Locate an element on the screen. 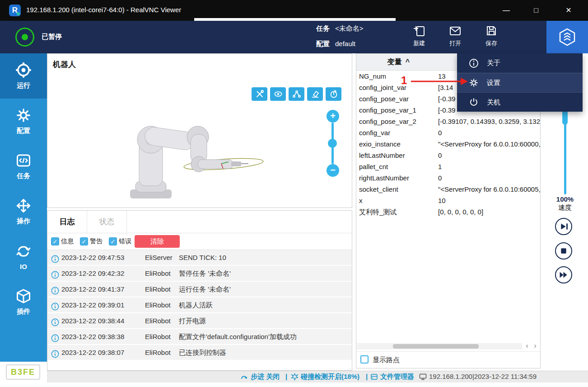 The image size is (588, 387). sidebar-item-plugin: 插件 is located at coordinates (23, 302).